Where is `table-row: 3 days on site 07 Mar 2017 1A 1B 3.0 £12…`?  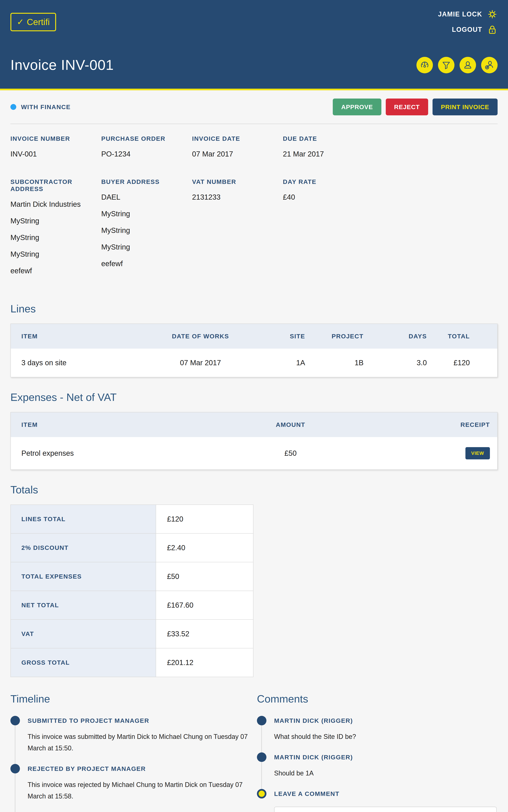
table-row: 3 days on site 07 Mar 2017 1A 1B 3.0 £12… is located at coordinates (254, 363).